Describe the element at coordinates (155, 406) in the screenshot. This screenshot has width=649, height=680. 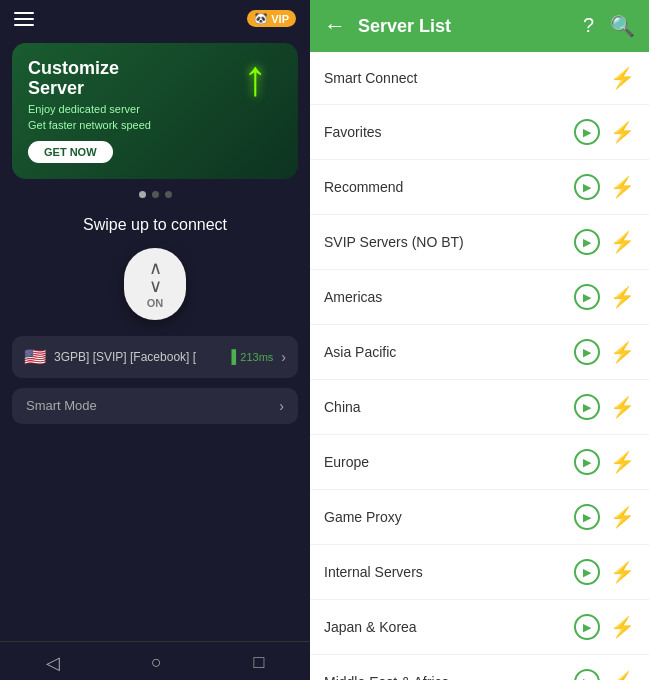
I see `smart-mode-selector: Smart Mode ›` at that location.